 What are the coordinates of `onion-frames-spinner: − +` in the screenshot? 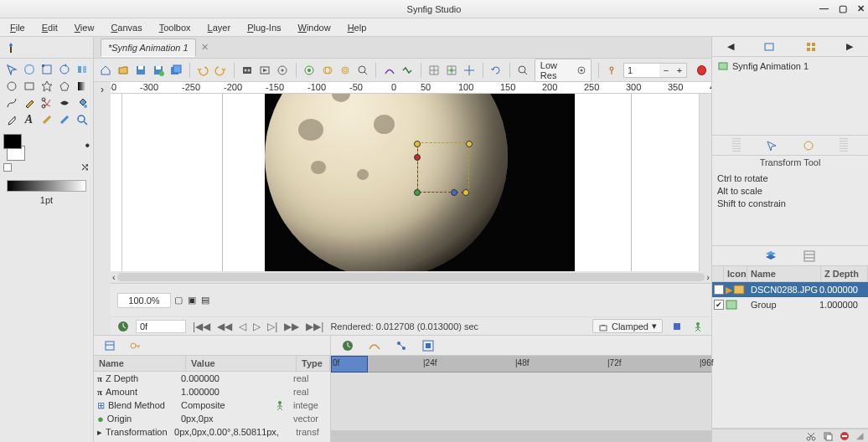 It's located at (655, 70).